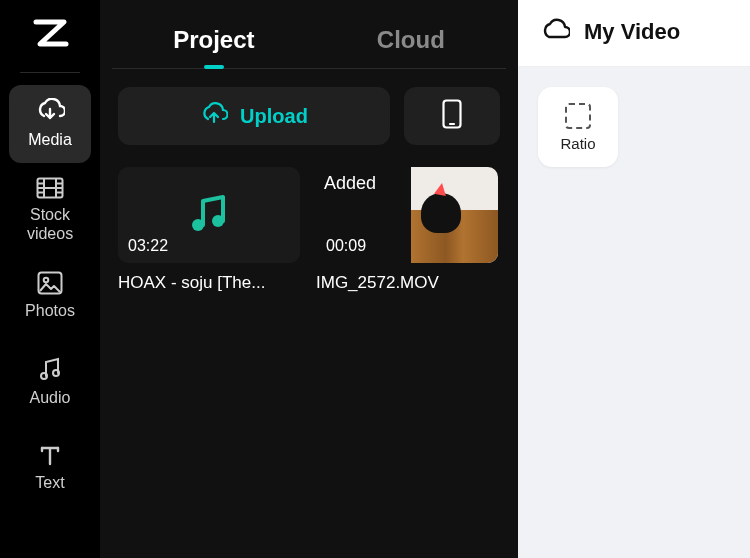 The width and height of the screenshot is (750, 558). What do you see at coordinates (50, 224) in the screenshot?
I see `sidebar-item-label: Stock videos` at bounding box center [50, 224].